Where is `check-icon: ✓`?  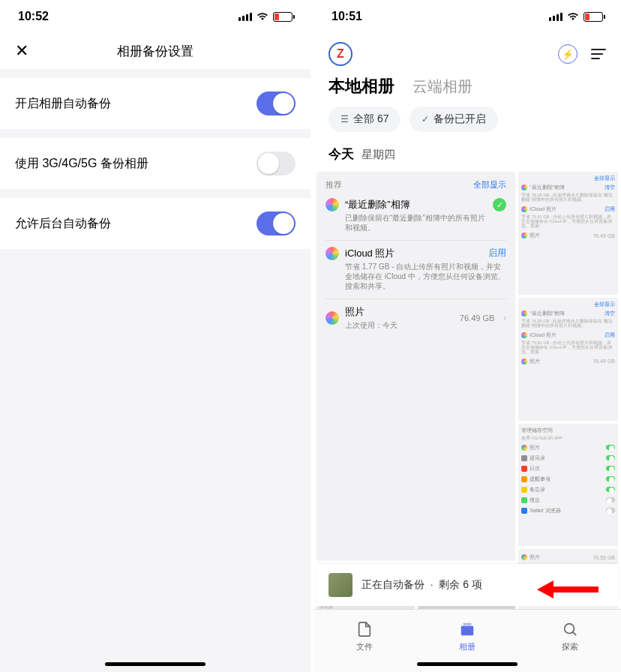
check-icon: ✓ is located at coordinates (425, 119).